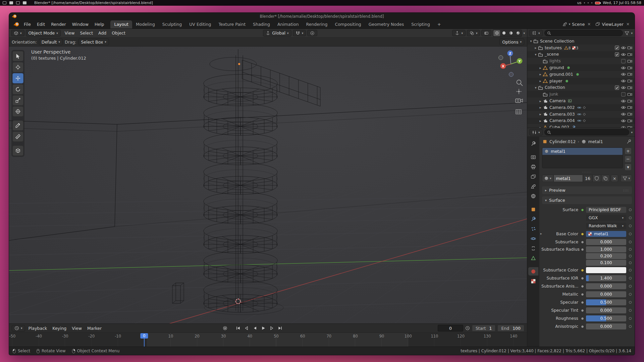  What do you see at coordinates (558, 152) in the screenshot?
I see `material-slot-name: metal1` at bounding box center [558, 152].